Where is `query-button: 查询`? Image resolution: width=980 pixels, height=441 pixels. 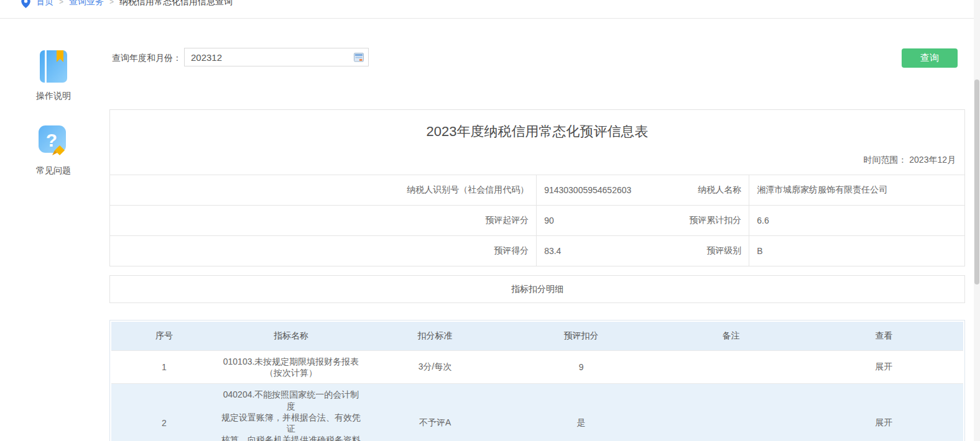 query-button: 查询 is located at coordinates (930, 58).